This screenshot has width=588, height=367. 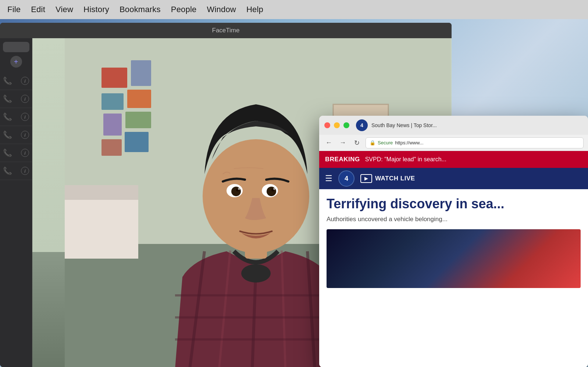 I want to click on menu-history: History, so click(x=96, y=10).